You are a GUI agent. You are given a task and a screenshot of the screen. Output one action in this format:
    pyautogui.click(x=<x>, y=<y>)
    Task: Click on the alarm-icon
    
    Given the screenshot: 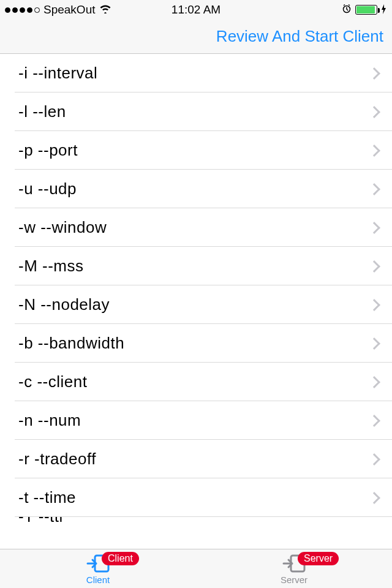 What is the action you would take?
    pyautogui.click(x=347, y=10)
    